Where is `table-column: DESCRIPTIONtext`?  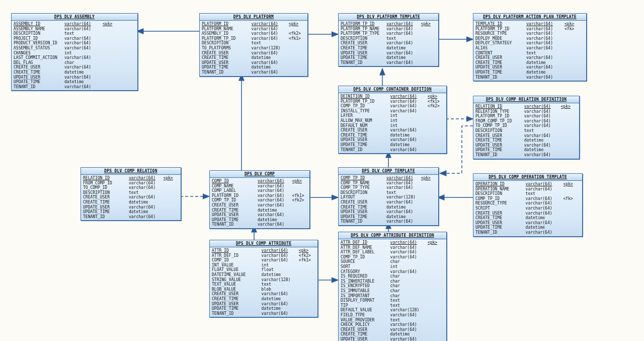 table-column: DESCRIPTIONtext is located at coordinates (388, 193).